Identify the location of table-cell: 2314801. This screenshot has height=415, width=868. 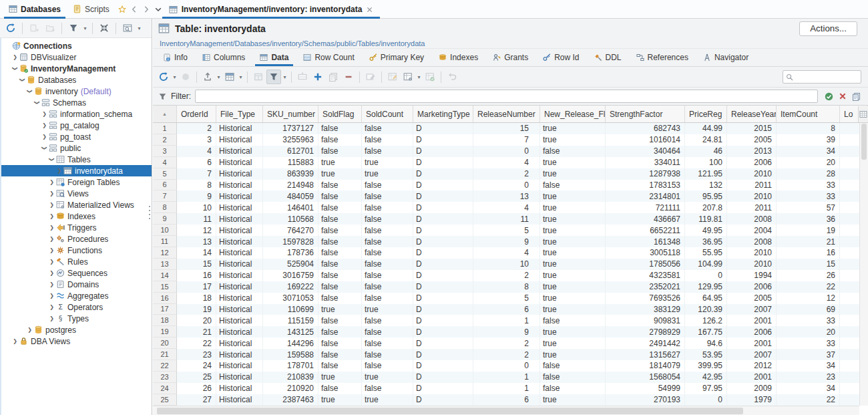
(645, 196).